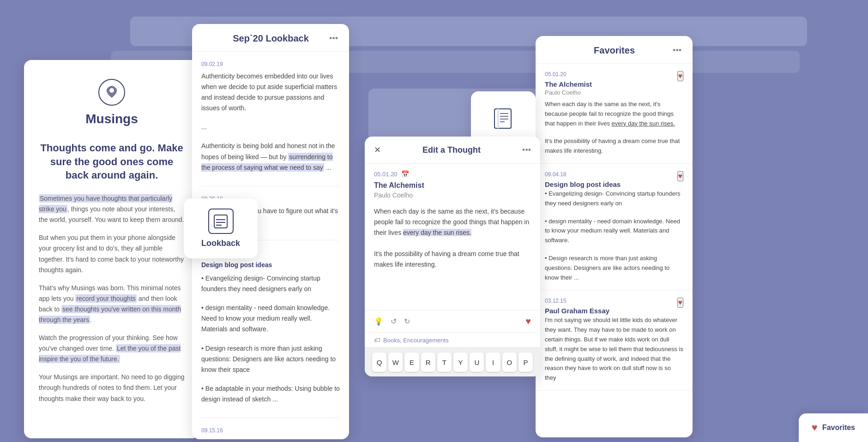 The height and width of the screenshot is (442, 868). I want to click on favorites-entry-3: 03.12.15 ♥ Paul Graham Essay I'm not say…, so click(614, 340).